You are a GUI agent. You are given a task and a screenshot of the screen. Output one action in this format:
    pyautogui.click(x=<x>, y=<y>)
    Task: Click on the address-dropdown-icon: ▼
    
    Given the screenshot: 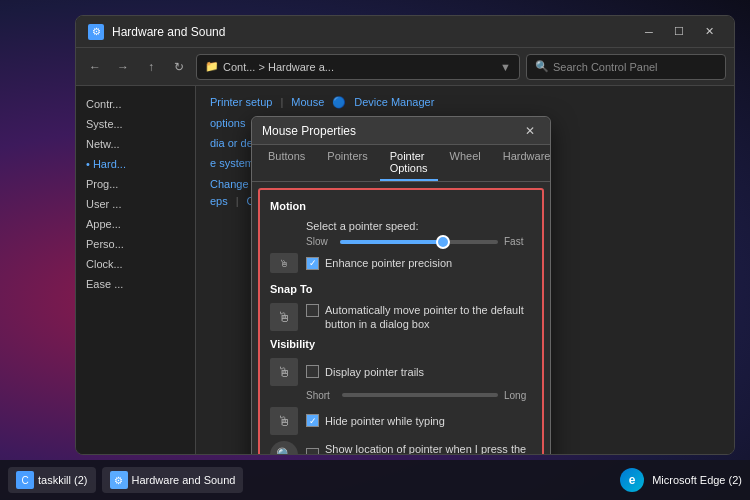 What is the action you would take?
    pyautogui.click(x=506, y=67)
    